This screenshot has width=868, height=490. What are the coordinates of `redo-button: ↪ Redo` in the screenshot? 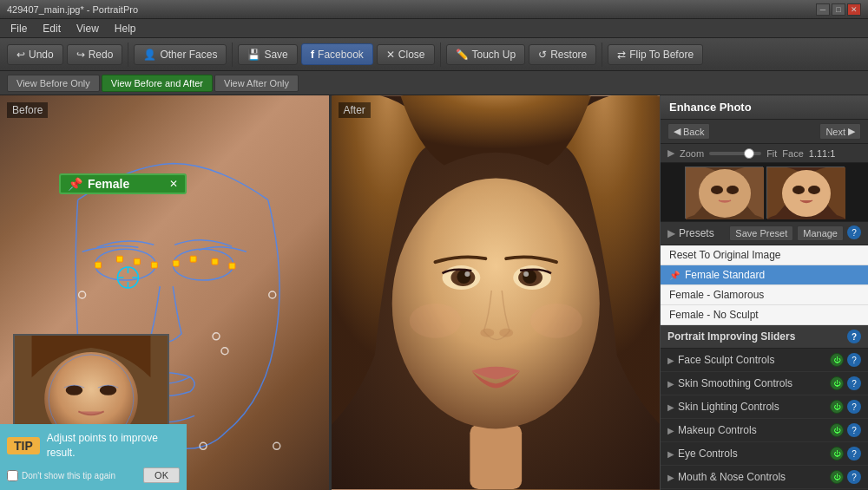 It's located at (95, 55).